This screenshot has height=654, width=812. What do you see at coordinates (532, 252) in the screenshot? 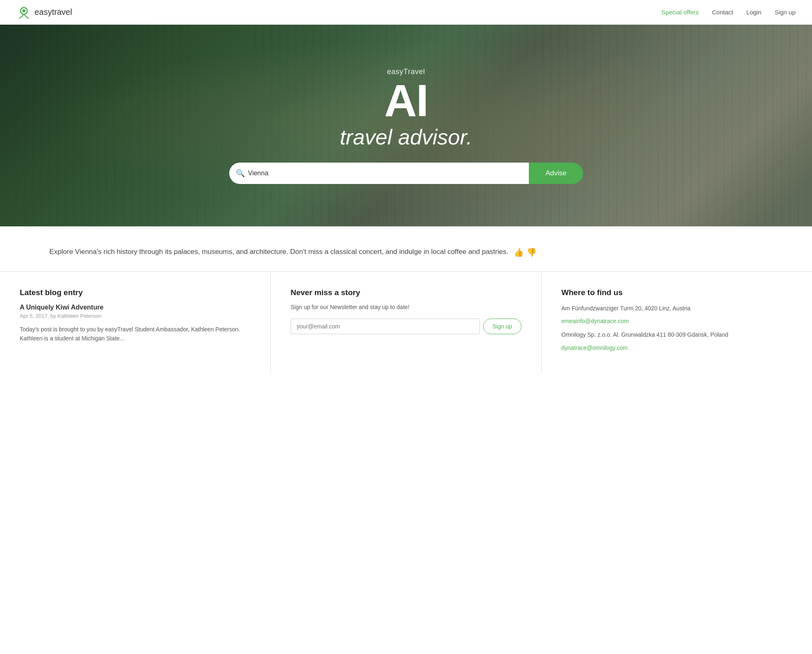
I see `thumbdown-icon: 👎` at bounding box center [532, 252].